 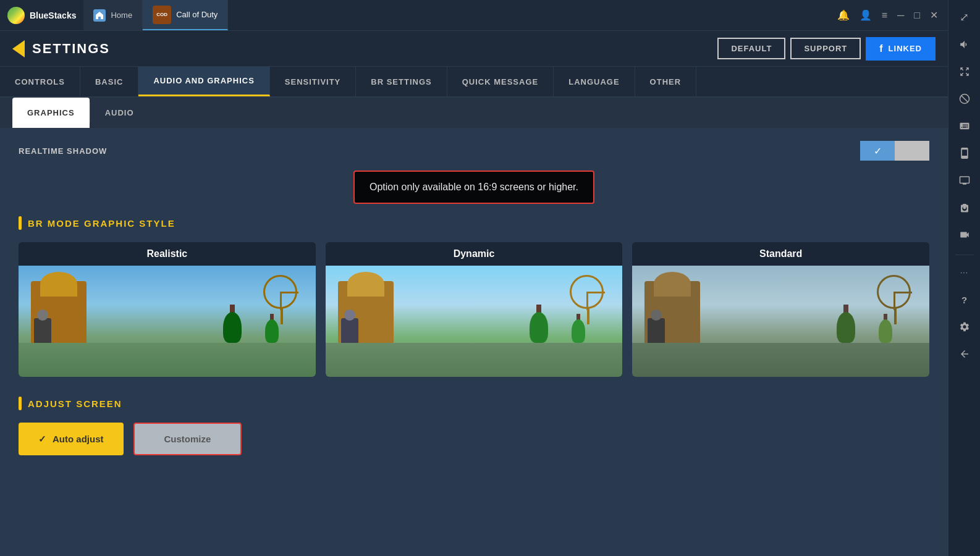 I want to click on sidebar-mobile-icon, so click(x=965, y=153).